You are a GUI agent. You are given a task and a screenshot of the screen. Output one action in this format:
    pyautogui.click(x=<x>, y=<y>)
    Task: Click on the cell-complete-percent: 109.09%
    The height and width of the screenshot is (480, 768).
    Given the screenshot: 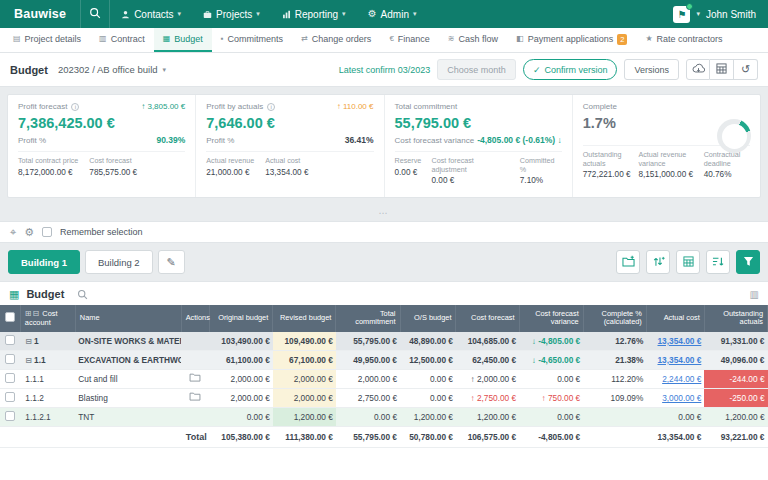 What is the action you would take?
    pyautogui.click(x=614, y=398)
    